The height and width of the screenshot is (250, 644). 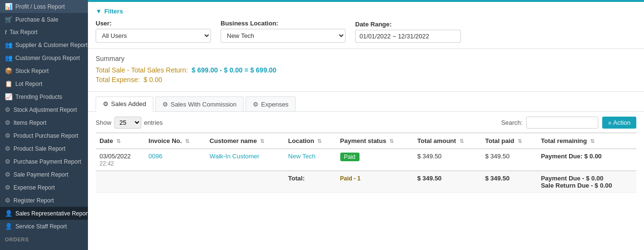 What do you see at coordinates (310, 160) in the screenshot?
I see `cell-location: New Tech` at bounding box center [310, 160].